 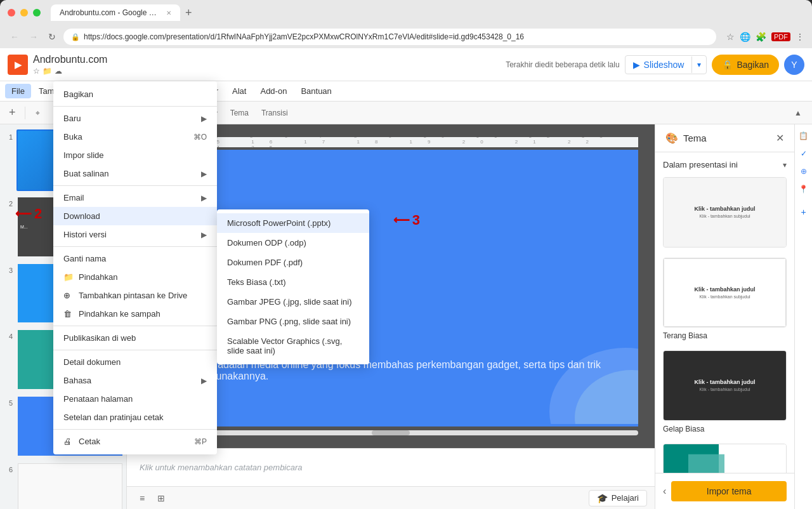 I want to click on themes-prev-button: ‹, so click(x=665, y=491).